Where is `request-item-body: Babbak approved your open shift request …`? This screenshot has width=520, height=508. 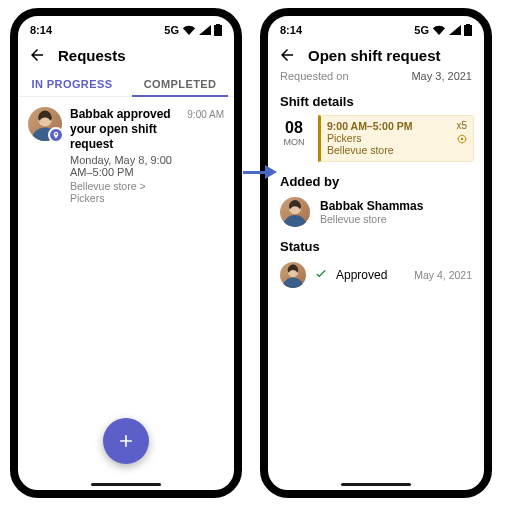 request-item-body: Babbak approved your open shift request … is located at coordinates (124, 156).